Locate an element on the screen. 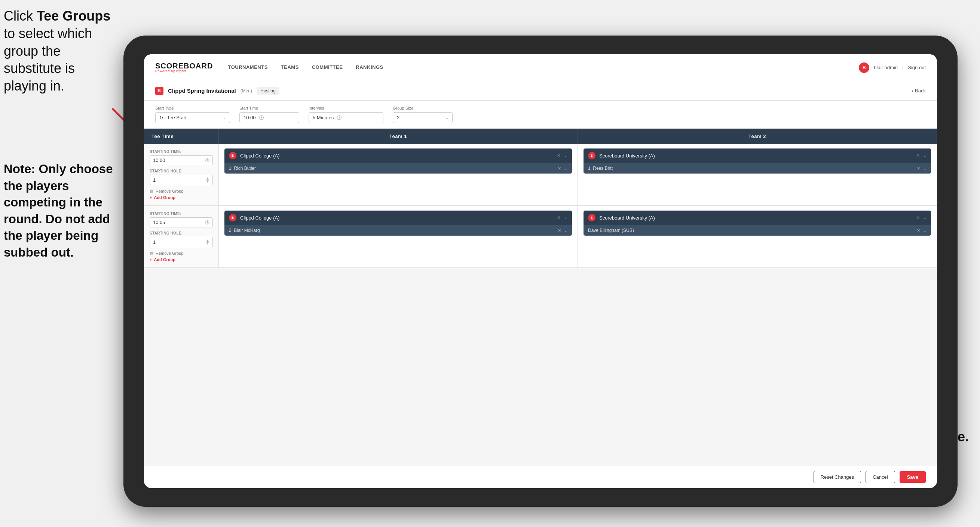 The image size is (980, 527). col-tee-time: Tee Time is located at coordinates (181, 136).